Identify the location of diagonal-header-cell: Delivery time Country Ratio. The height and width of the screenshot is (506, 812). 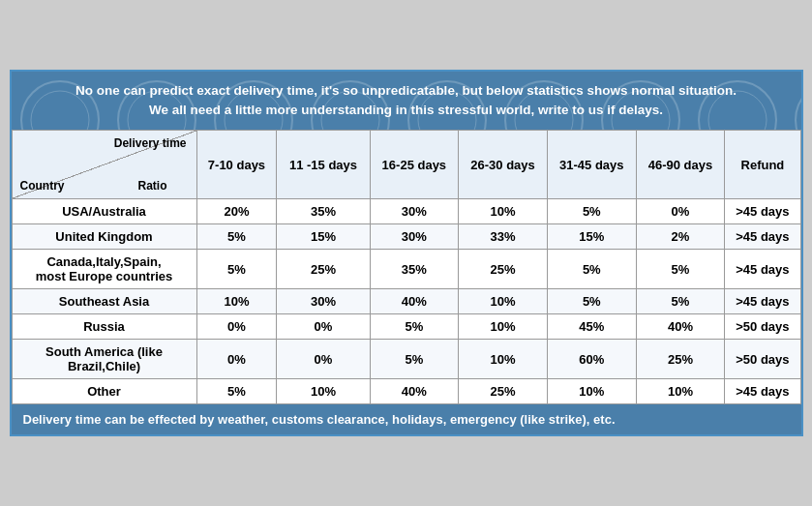
(105, 164).